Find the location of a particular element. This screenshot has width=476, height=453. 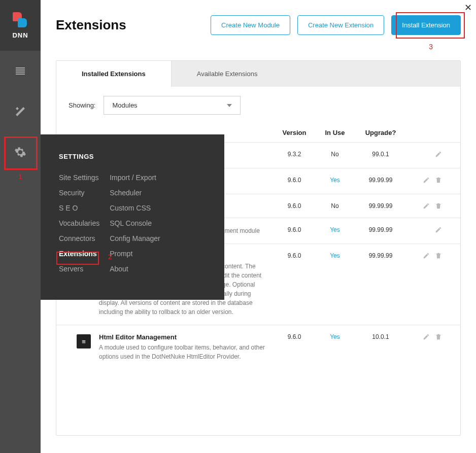

logo-text: DNN is located at coordinates (20, 36).